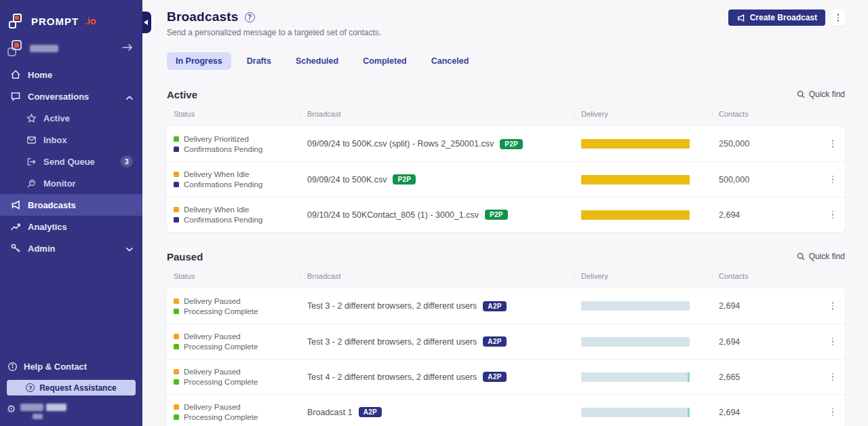  What do you see at coordinates (505, 19) in the screenshot?
I see `page-header: Broadcasts Send a personalized message t…` at bounding box center [505, 19].